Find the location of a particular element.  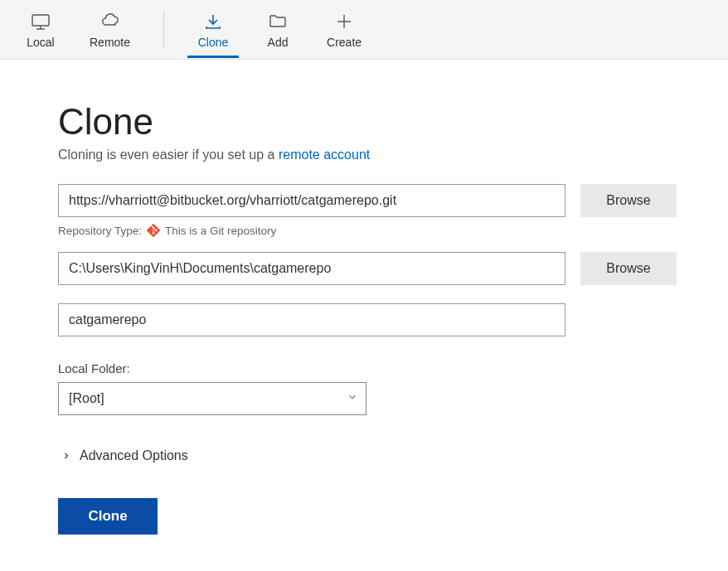

toolbar: Local Remote Clone Add is located at coordinates (364, 30).